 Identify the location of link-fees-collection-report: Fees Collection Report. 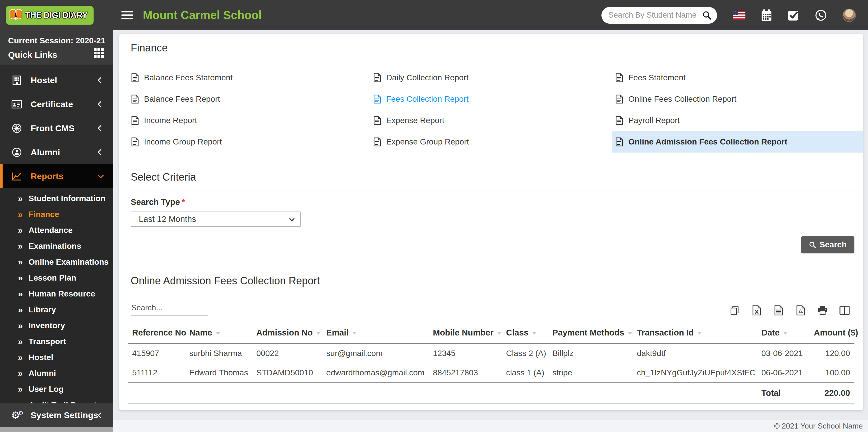
(491, 99).